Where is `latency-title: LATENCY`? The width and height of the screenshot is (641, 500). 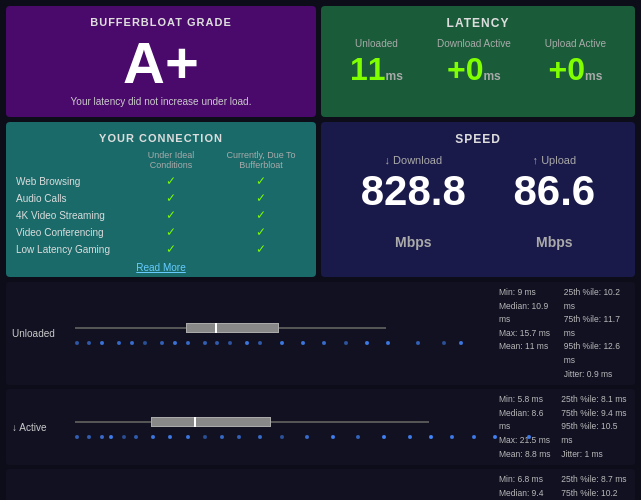 latency-title: LATENCY is located at coordinates (478, 23).